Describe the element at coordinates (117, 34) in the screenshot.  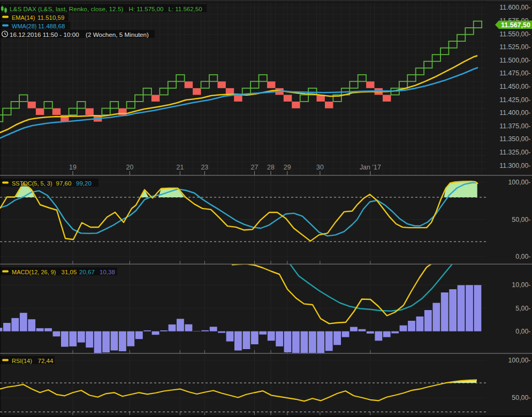
I see `svg-text: (2 Wochen, 5 Minuten)` at that location.